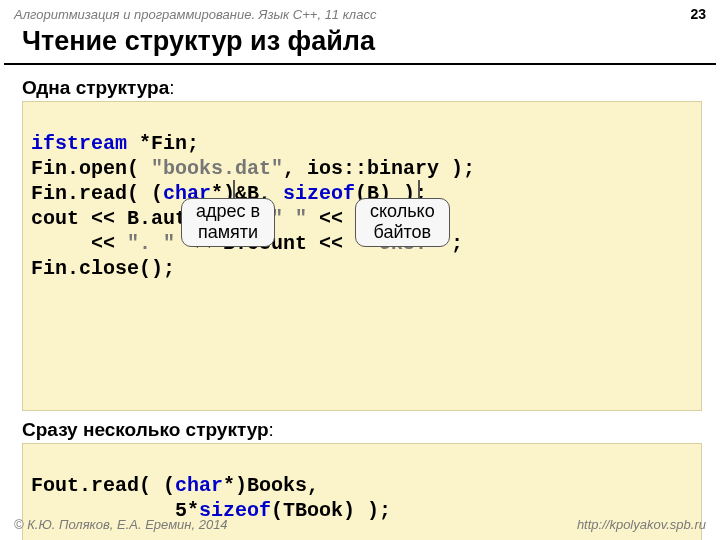  I want to click on section1-heading-bold: Одна структура, so click(96, 88).